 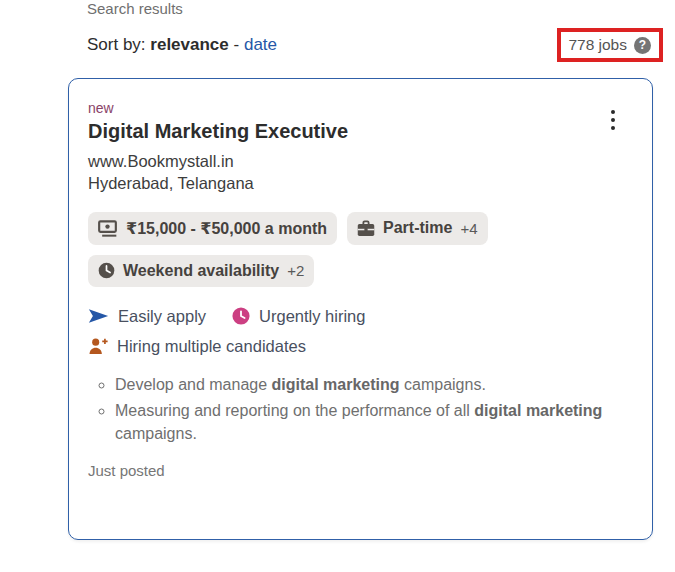 I want to click on bullet-item: Develop and manage digital marketing cam…, so click(x=374, y=384).